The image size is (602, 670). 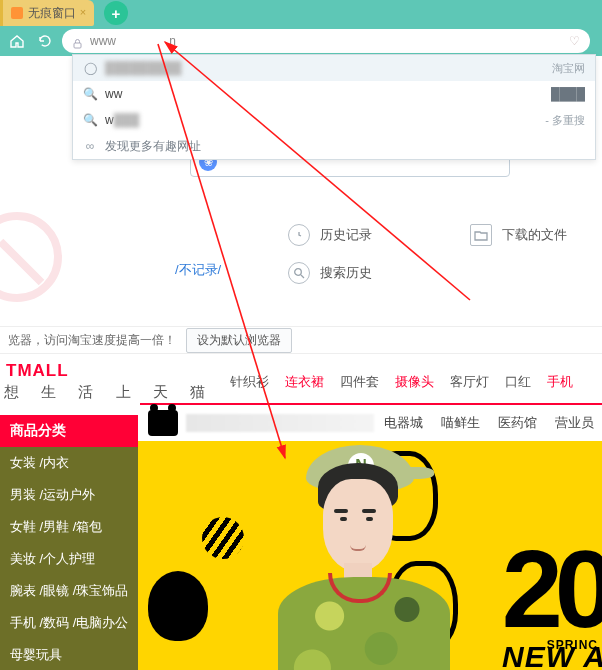 I want to click on sidebar-categories: 商品分类 女装 /内衣 男装 /运动户外 女鞋 /男鞋 /箱包 美妆 /个人护理…, so click(x=69, y=542).